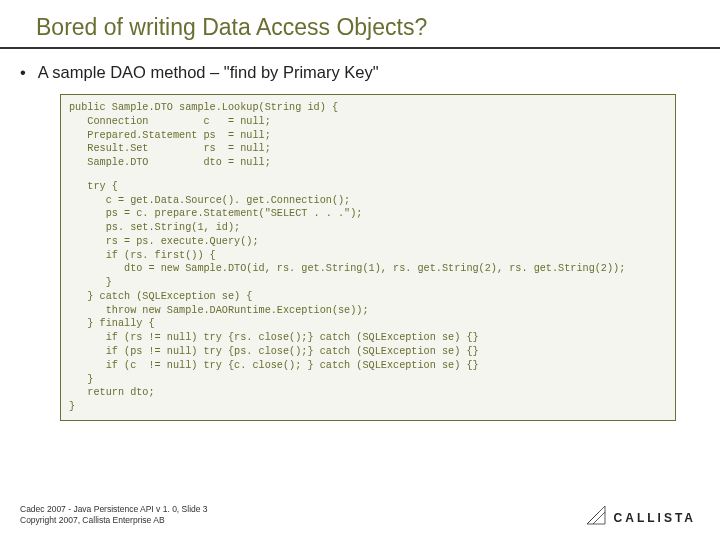 The width and height of the screenshot is (720, 540). What do you see at coordinates (596, 515) in the screenshot?
I see `logo-icon` at bounding box center [596, 515].